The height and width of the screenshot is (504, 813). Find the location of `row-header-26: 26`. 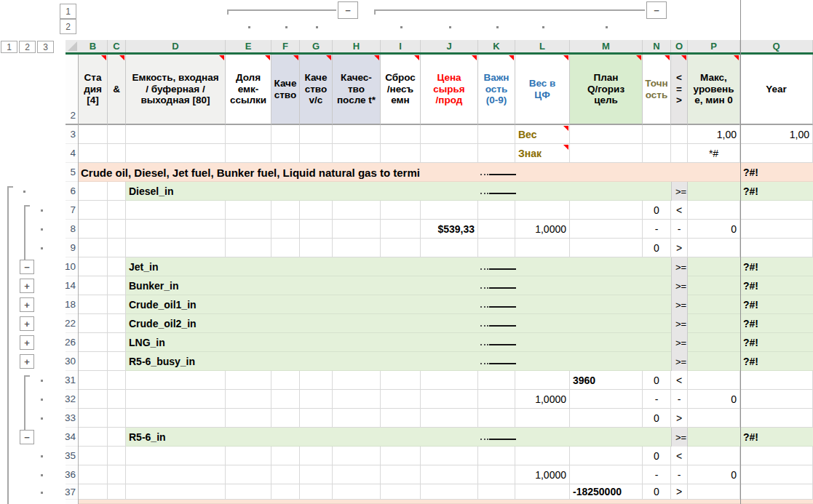

row-header-26: 26 is located at coordinates (71, 343).